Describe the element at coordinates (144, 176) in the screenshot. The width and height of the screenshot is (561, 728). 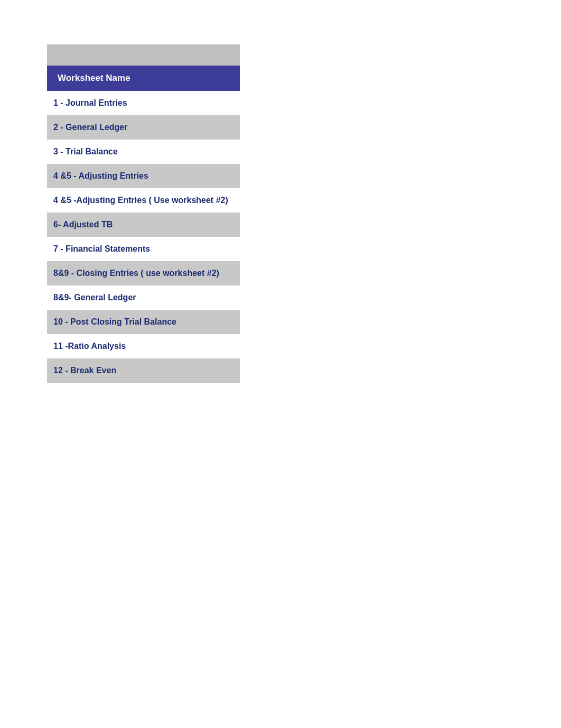
I see `list-item: 4 &5 - Adjusting Entries` at that location.